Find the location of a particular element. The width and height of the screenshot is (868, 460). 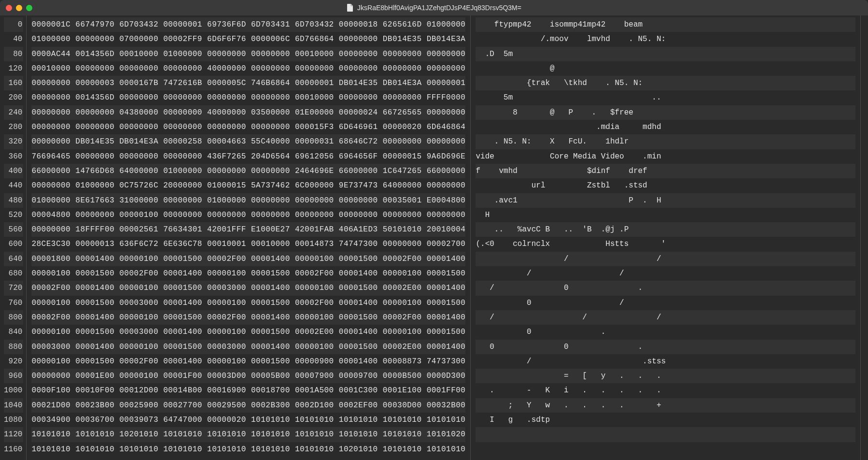

ascii-row: 0 0 . is located at coordinates (665, 347).